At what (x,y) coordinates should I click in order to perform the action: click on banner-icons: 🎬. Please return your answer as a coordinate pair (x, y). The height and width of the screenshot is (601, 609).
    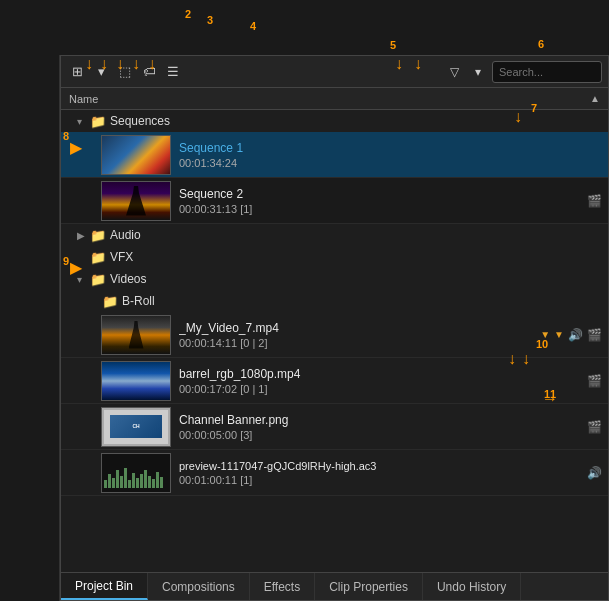
    Looking at the image, I should click on (594, 427).